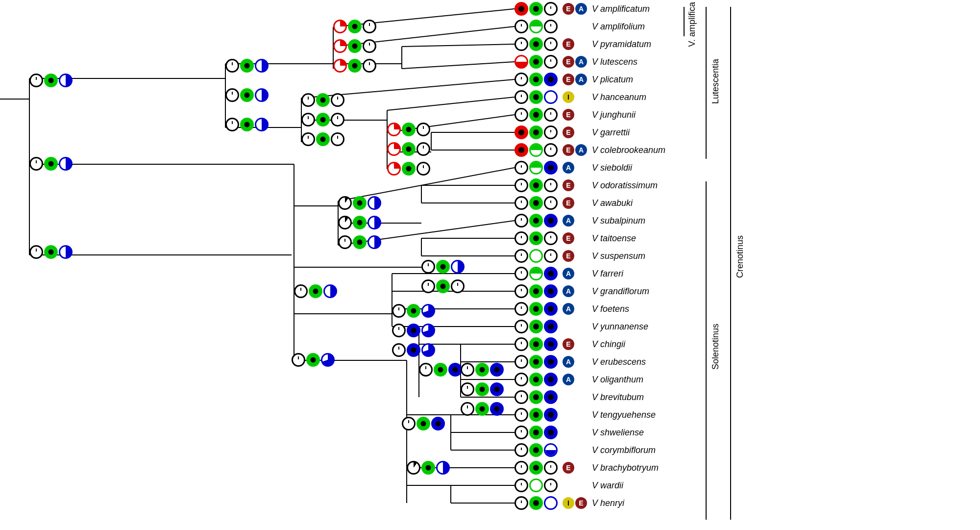 The height and width of the screenshot is (530, 980). I want to click on tip-row: EAV lutescens, so click(576, 62).